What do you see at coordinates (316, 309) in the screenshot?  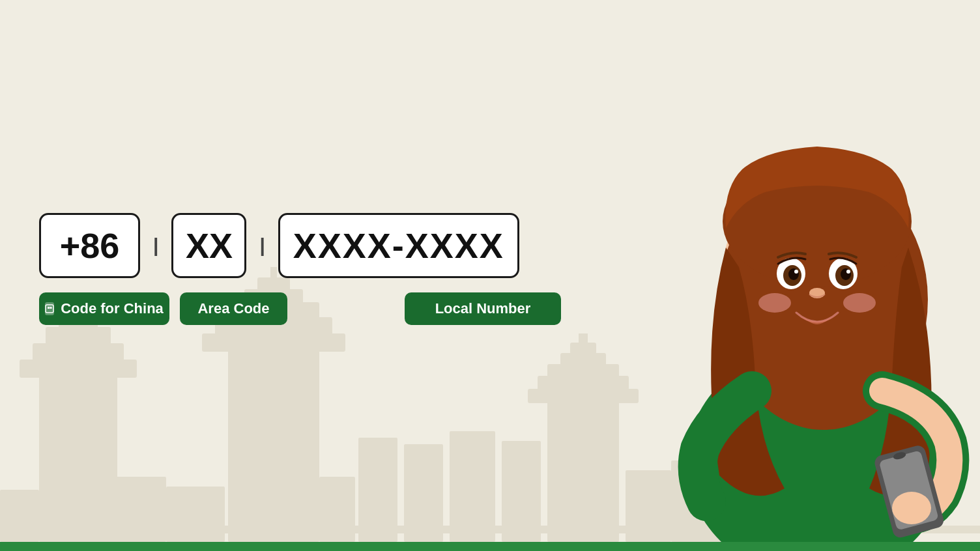 I see `labels-row: Code for China Area Code Local Number` at bounding box center [316, 309].